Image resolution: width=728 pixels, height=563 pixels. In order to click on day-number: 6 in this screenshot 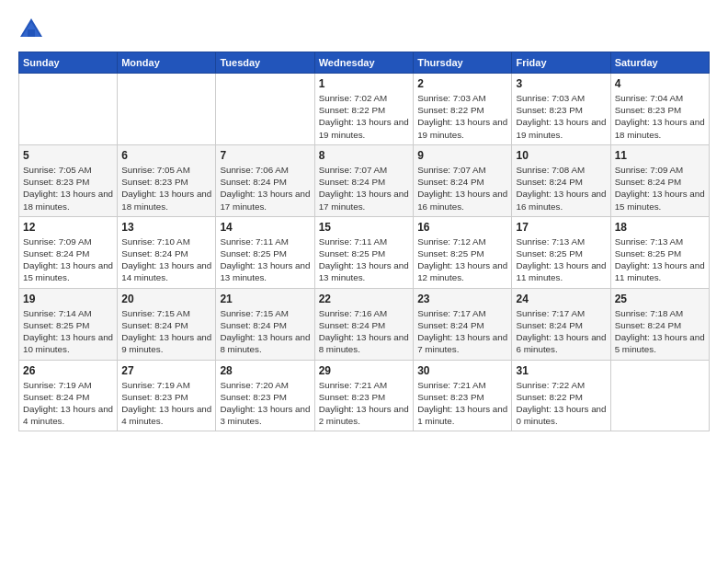, I will do `click(166, 155)`.